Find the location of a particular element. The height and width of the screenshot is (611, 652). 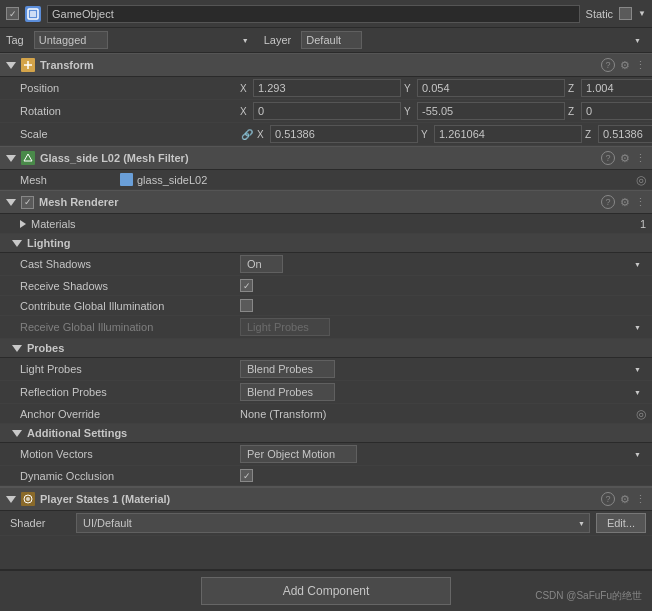

material-icon is located at coordinates (28, 499).